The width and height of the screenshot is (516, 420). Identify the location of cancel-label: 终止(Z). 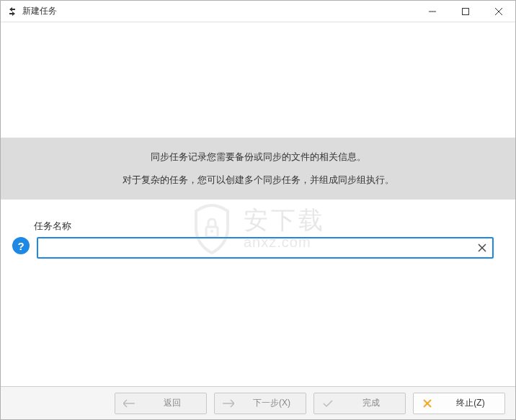
(471, 403).